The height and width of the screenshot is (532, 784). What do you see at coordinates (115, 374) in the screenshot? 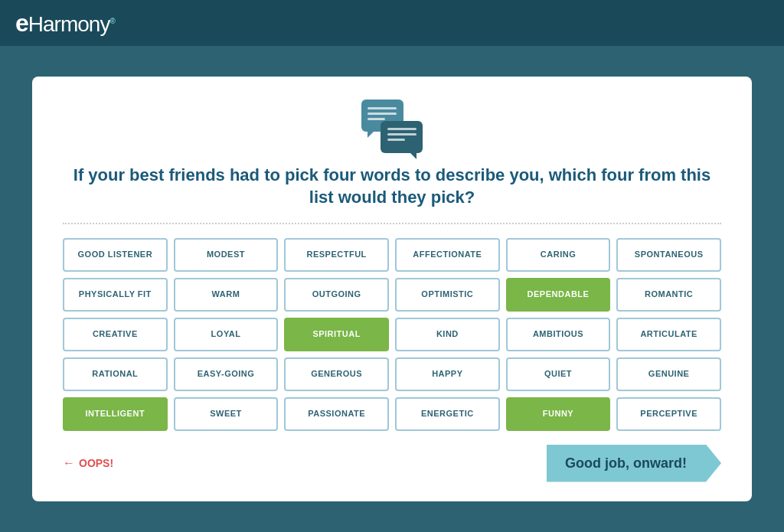
I see `word-button-rational: RATIONAL` at bounding box center [115, 374].